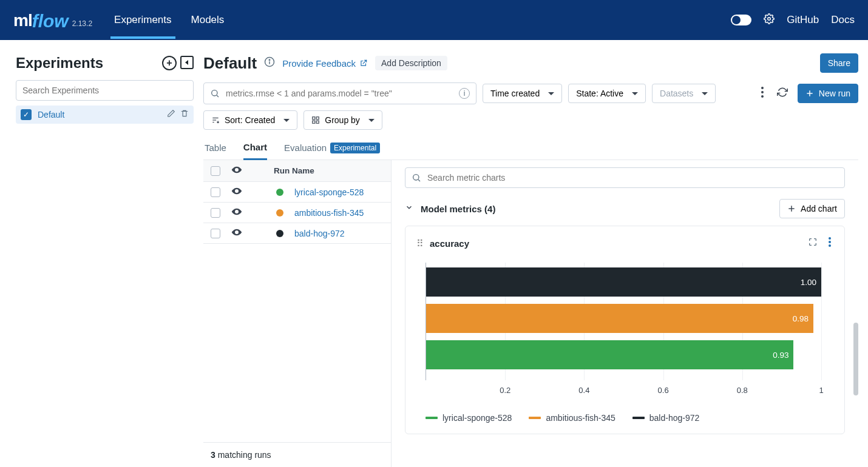 The height and width of the screenshot is (467, 868). What do you see at coordinates (355, 148) in the screenshot?
I see `experimental-badge: Experimental` at bounding box center [355, 148].